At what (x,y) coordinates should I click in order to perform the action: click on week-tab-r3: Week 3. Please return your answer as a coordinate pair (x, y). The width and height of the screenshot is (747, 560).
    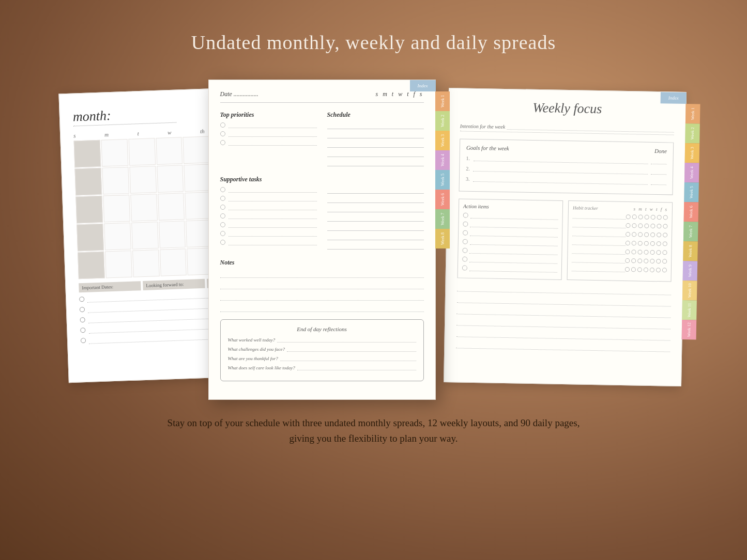
    Looking at the image, I should click on (692, 153).